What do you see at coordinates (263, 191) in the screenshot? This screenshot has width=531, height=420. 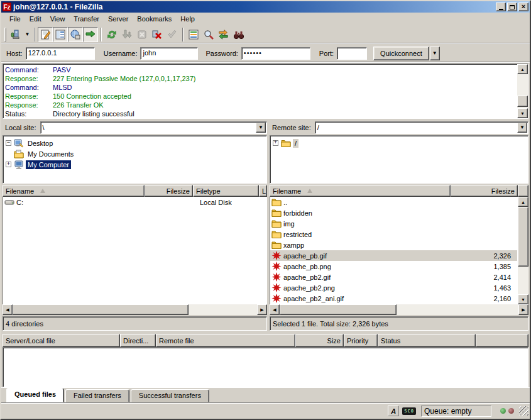 I see `local-column-last-modified-truncated: L` at bounding box center [263, 191].